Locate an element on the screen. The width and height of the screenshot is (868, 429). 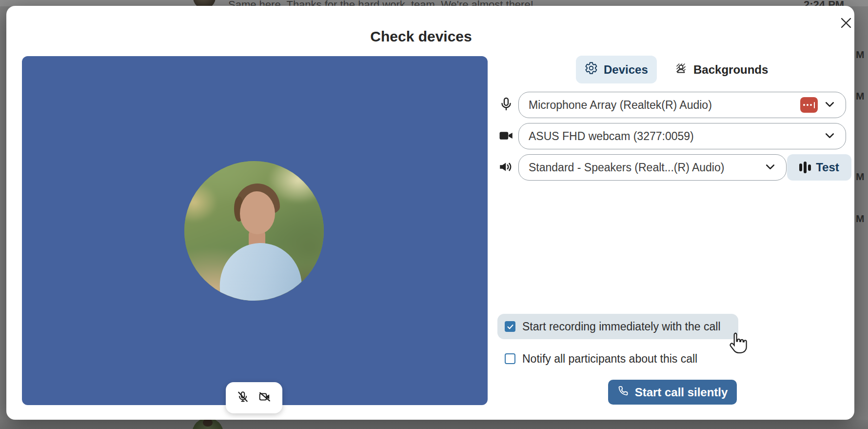
option-label: Notify all participants about this call is located at coordinates (610, 359).